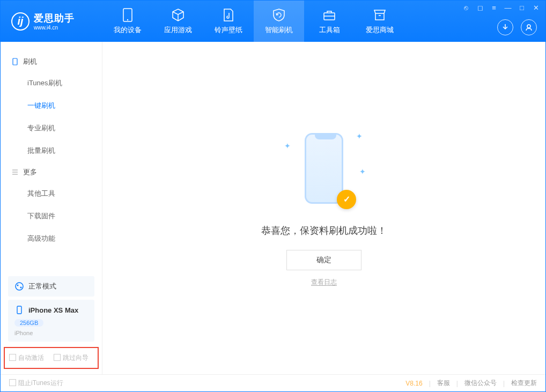 Image resolution: width=546 pixels, height=392 pixels. I want to click on footer-link-wechat: 微信公众号, so click(481, 383).